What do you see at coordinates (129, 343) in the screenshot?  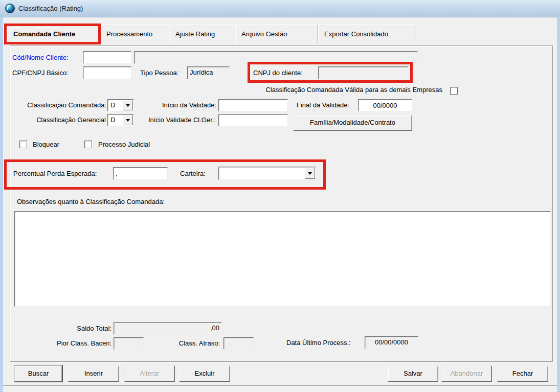 I see `pior-class-bacen-field` at bounding box center [129, 343].